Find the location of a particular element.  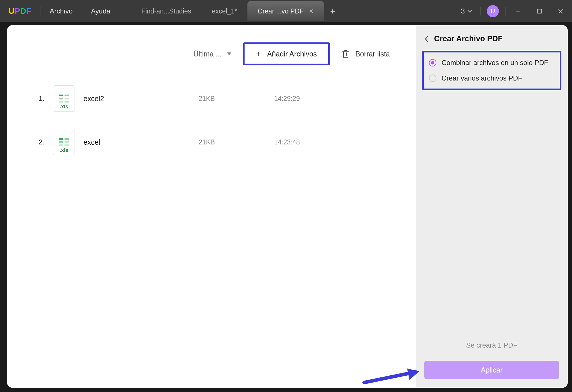

add-tab-button: ＋ is located at coordinates (333, 11).